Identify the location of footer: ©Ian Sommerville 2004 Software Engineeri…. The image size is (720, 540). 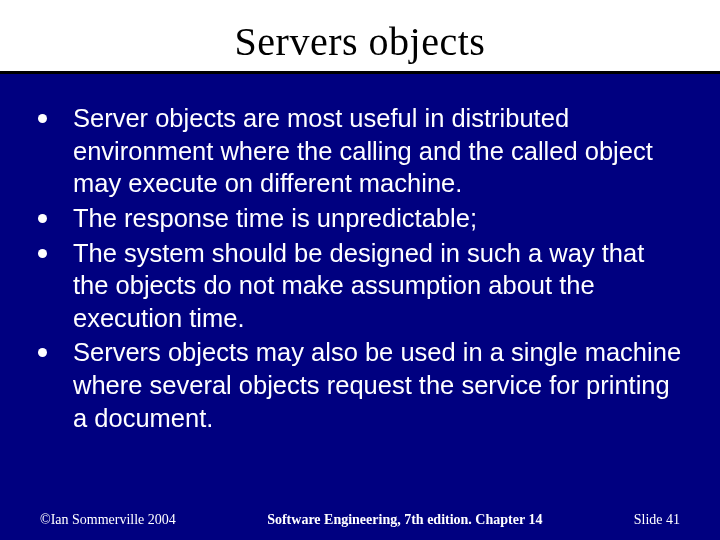
(360, 520).